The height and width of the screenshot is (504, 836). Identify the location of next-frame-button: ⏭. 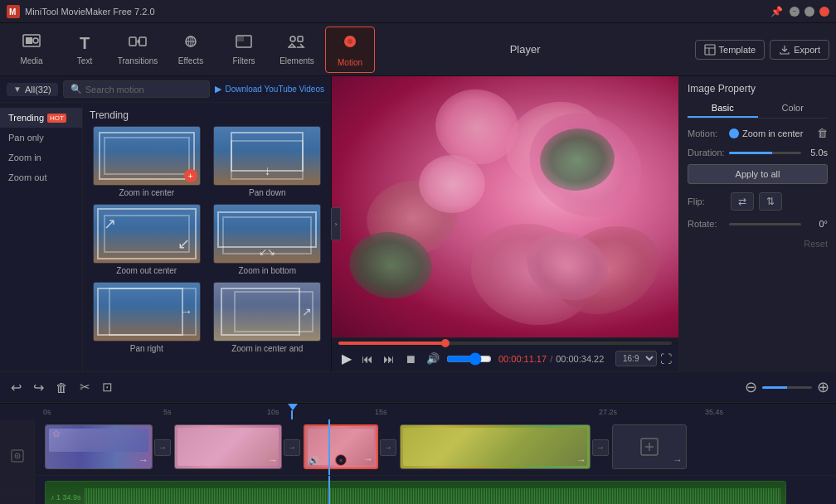
(389, 359).